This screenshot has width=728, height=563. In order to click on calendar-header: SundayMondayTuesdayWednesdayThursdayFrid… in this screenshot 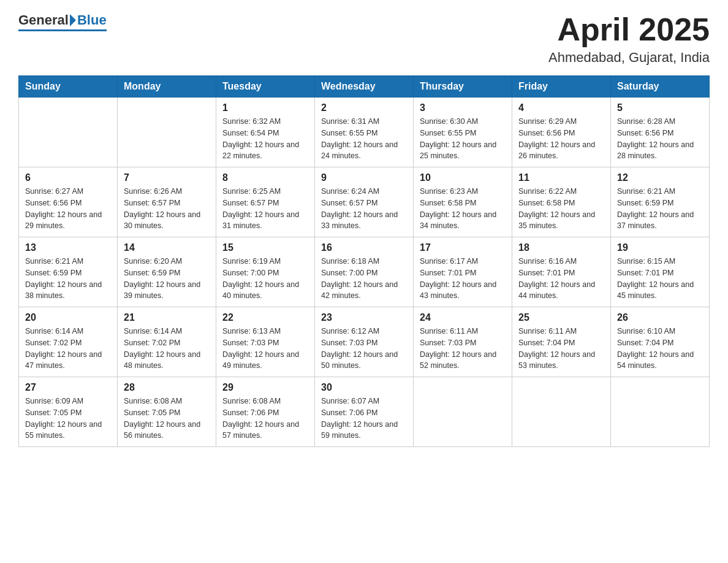, I will do `click(364, 87)`.